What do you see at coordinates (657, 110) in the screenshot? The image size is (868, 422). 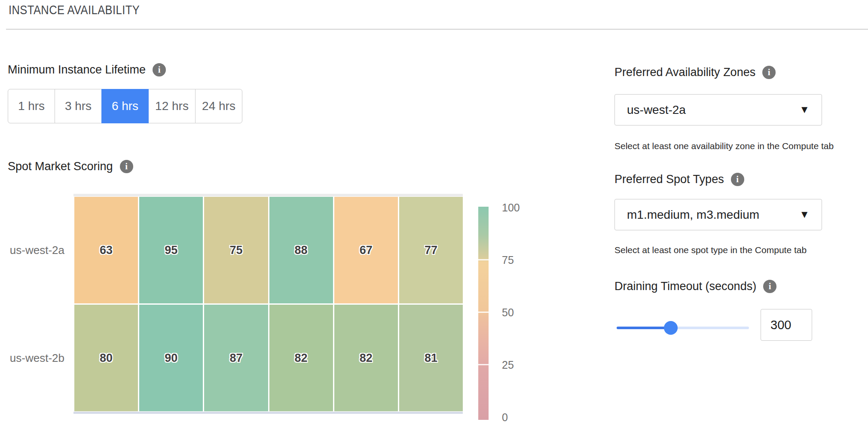 I see `availability-zones-value: us-west-2a` at bounding box center [657, 110].